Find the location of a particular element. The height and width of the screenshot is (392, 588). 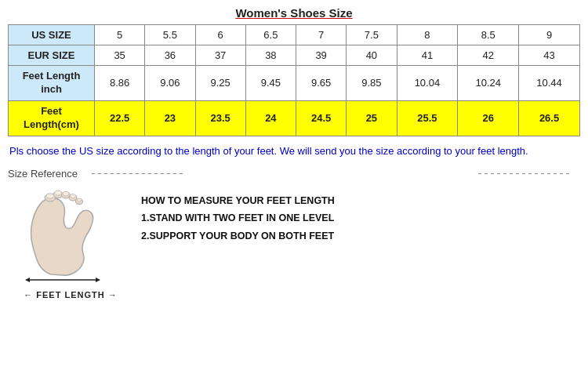

inch-906: 9.06 is located at coordinates (170, 83).